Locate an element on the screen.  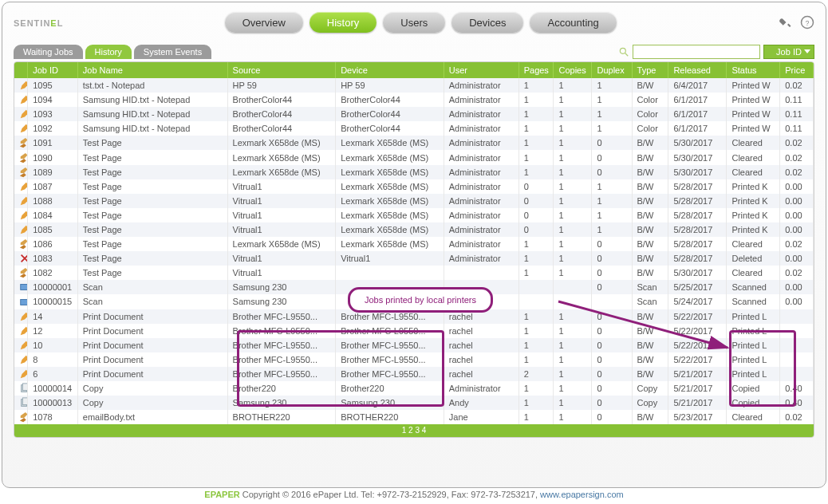
table-row: 1086Test PageLexmark X658de (MS)Lexmark … is located at coordinates (414, 244).